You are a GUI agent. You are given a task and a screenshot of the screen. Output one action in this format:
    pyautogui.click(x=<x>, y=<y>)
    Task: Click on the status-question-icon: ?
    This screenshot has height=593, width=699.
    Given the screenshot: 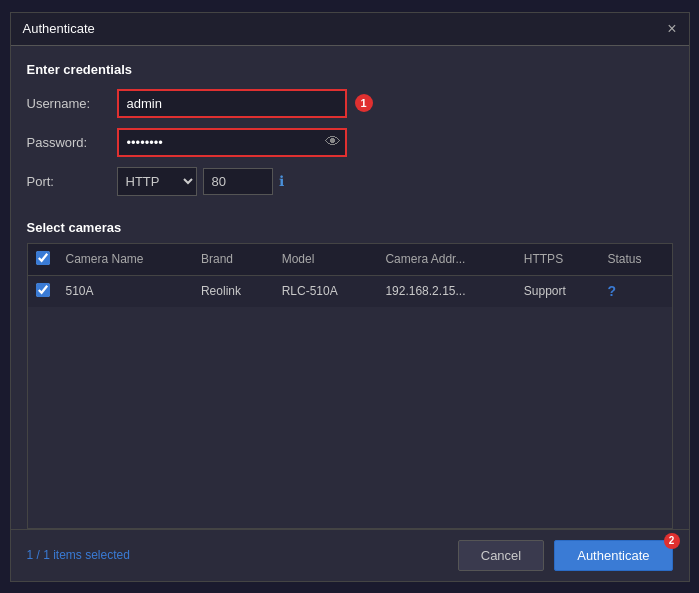 What is the action you would take?
    pyautogui.click(x=612, y=291)
    